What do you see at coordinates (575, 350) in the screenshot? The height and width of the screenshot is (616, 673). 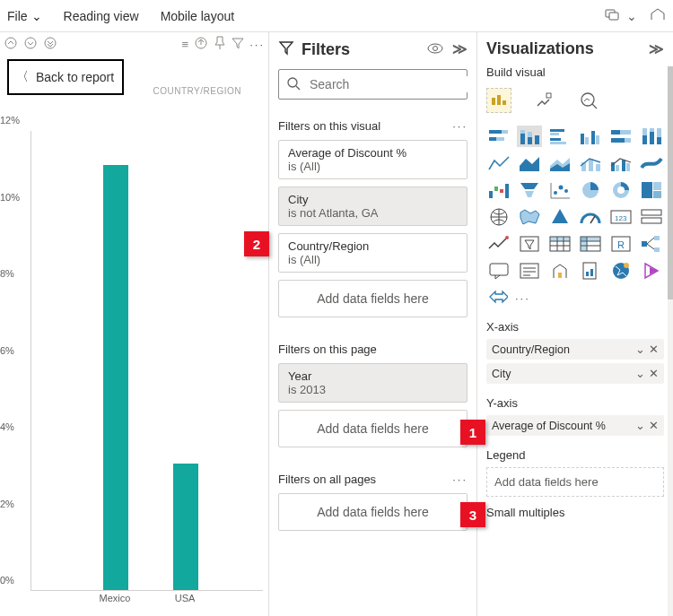 I see `xaxis-field-pill: Country/Region⌄✕` at bounding box center [575, 350].